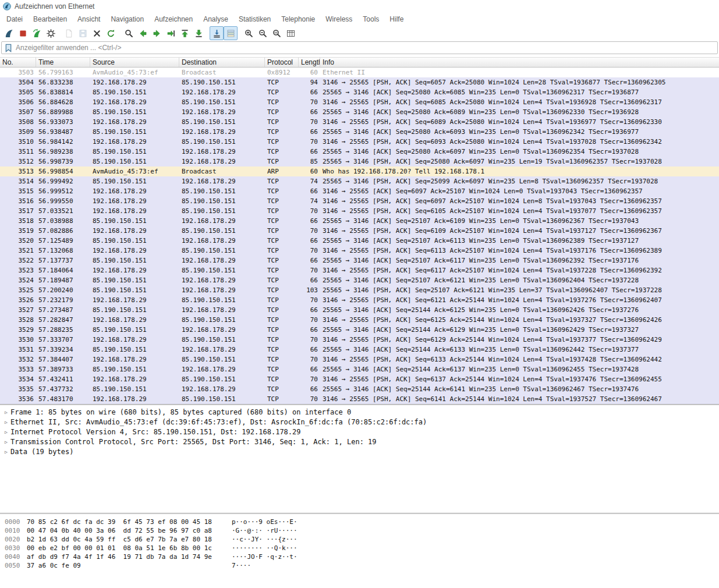 The width and height of the screenshot is (719, 588). Describe the element at coordinates (360, 330) in the screenshot. I see `packet-row: 352957.28823585.190.150.151192.168.178.2…` at that location.